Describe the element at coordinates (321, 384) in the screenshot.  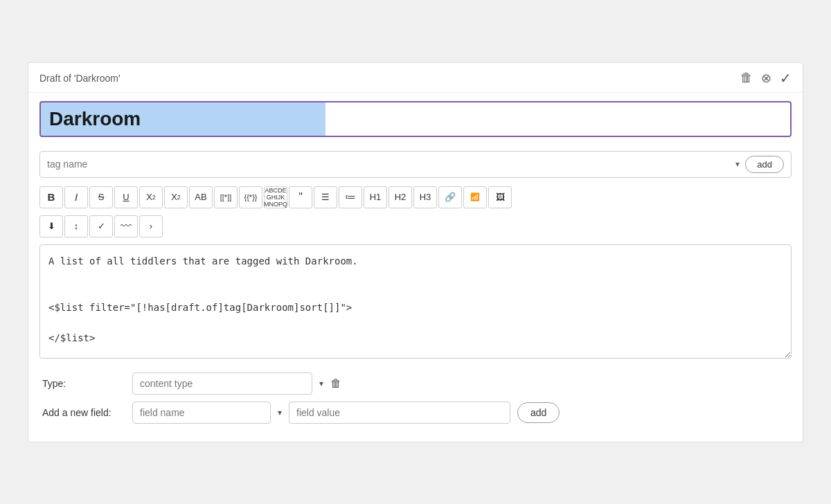
I see `type-chevron-icon: ▾` at that location.